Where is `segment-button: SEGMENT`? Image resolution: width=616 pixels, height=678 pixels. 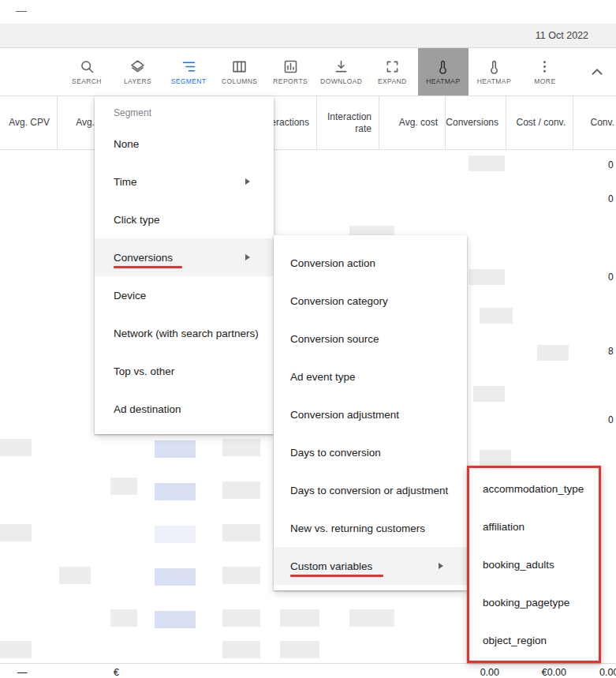 segment-button: SEGMENT is located at coordinates (189, 72).